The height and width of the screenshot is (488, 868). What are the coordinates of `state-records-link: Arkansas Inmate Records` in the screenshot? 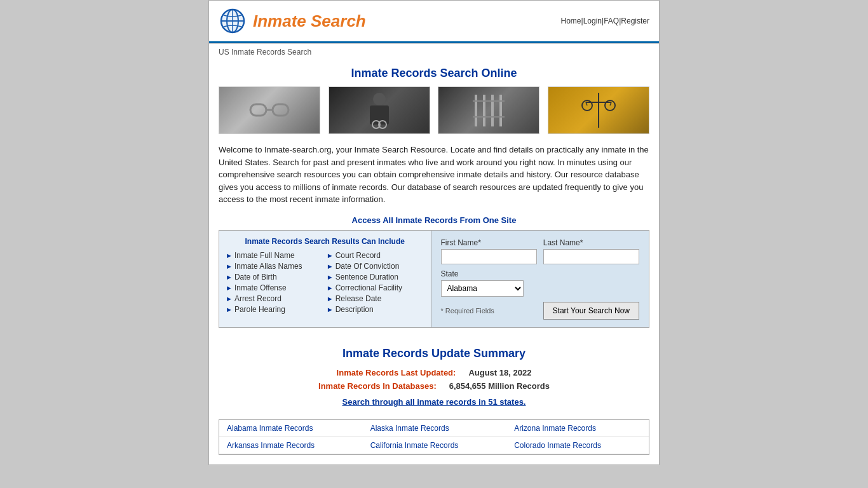 It's located at (271, 445).